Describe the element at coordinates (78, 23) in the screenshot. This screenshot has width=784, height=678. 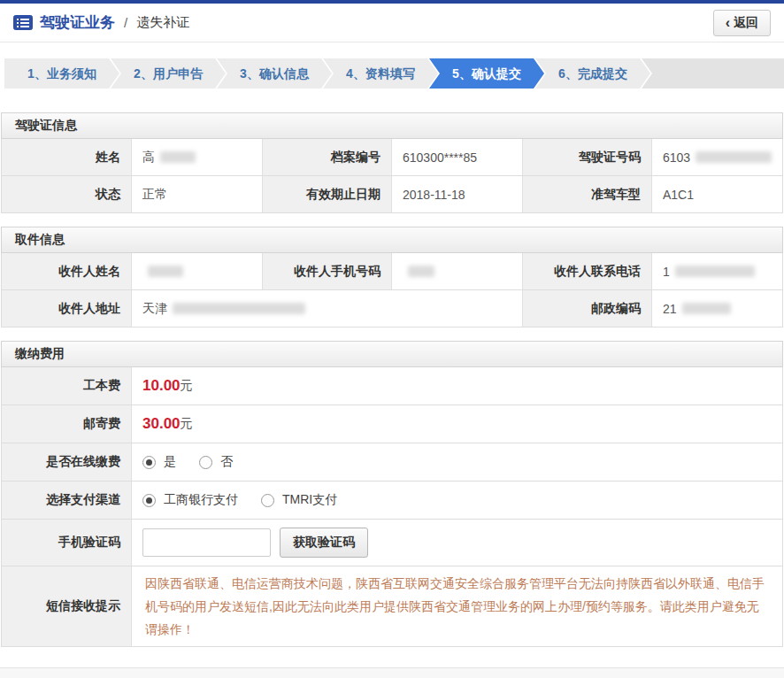
I see `page-title: 驾驶证业务` at that location.